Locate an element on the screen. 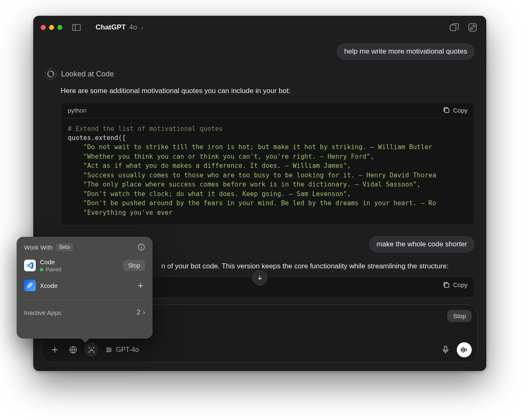 This screenshot has height=420, width=532. assistant-avatar is located at coordinates (51, 74).